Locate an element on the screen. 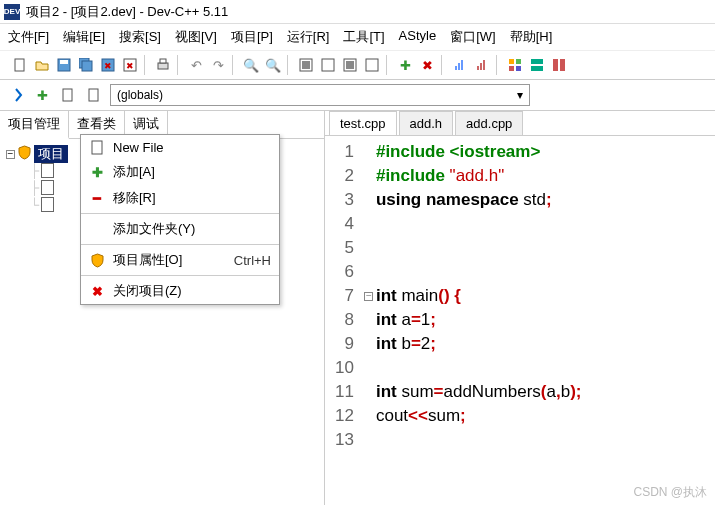 The height and width of the screenshot is (505, 715). rebuild-icon is located at coordinates (372, 65).